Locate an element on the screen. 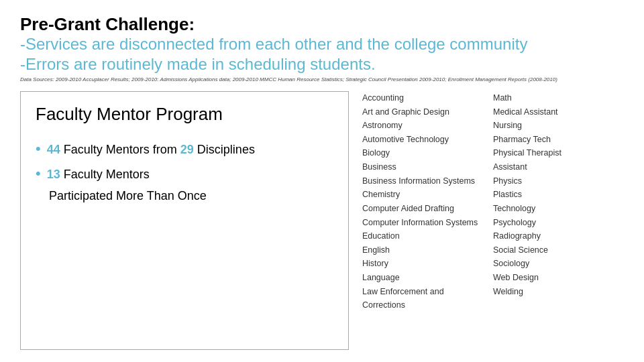  bullet-text-3: Participated More Than Once is located at coordinates (127, 196).